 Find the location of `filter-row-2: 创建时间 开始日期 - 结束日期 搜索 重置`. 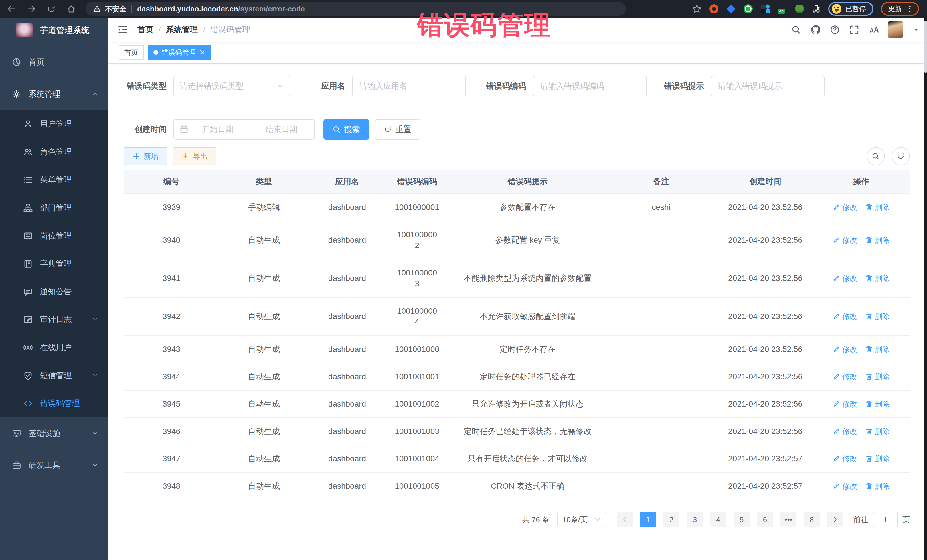

filter-row-2: 创建时间 开始日期 - 结束日期 搜索 重置 is located at coordinates (517, 129).